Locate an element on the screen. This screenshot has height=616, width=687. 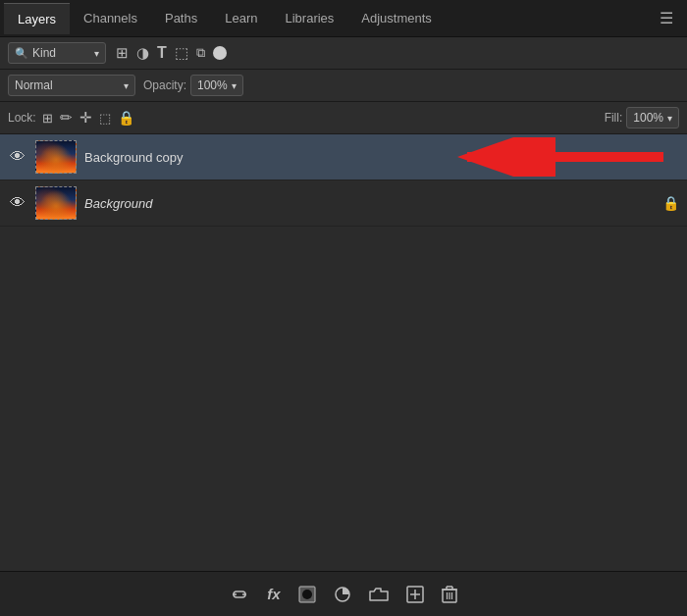
opacity-val: 100% is located at coordinates (212, 85).